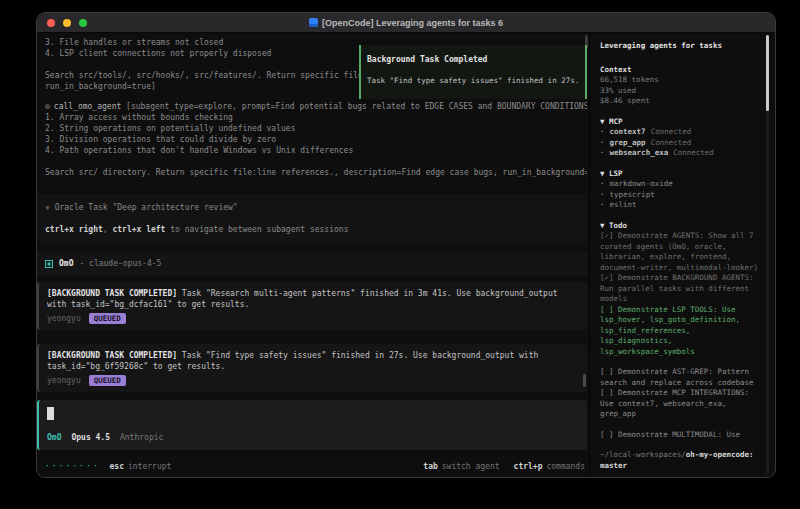  Describe the element at coordinates (316, 128) in the screenshot. I see `terminal-line: 2. String operations on potentially unde…` at that location.